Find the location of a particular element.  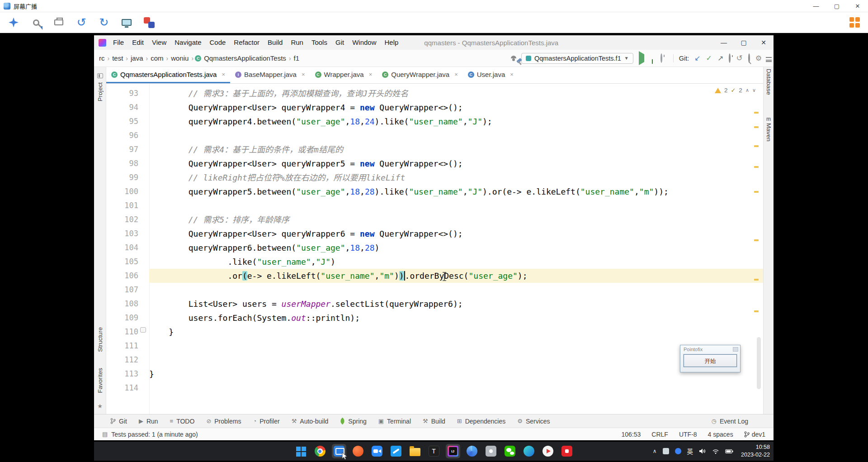

breadcrumb-item: woniu is located at coordinates (180, 58).